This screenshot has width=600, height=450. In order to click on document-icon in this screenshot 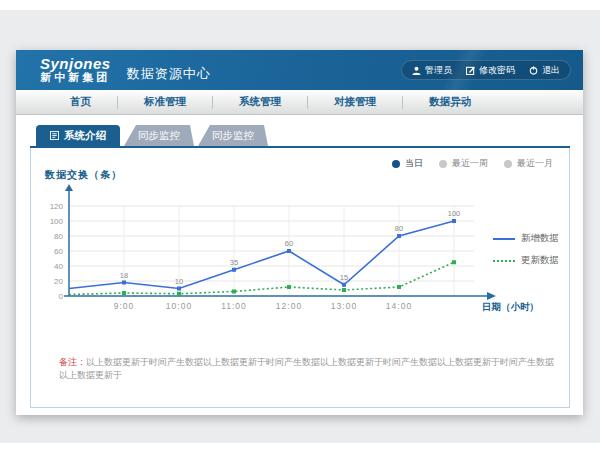, I will do `click(54, 136)`.